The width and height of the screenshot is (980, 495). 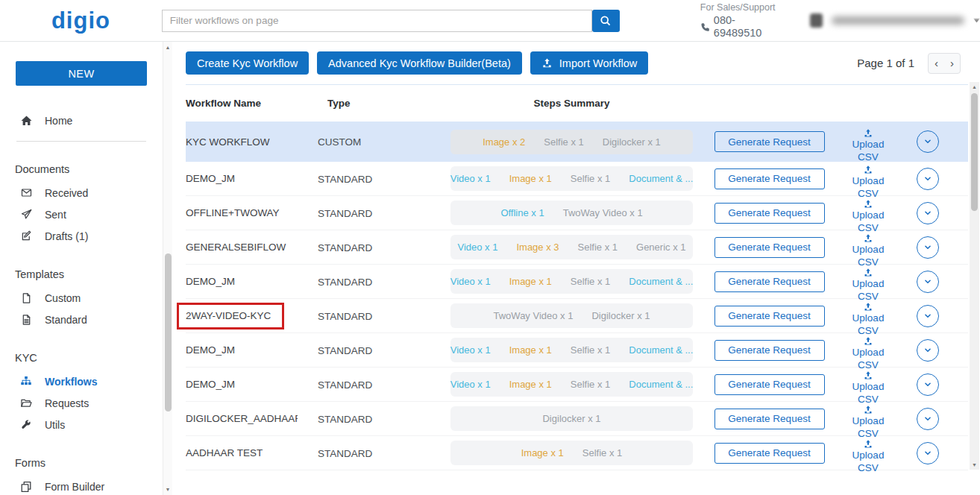 What do you see at coordinates (895, 21) in the screenshot?
I see `user-menu` at bounding box center [895, 21].